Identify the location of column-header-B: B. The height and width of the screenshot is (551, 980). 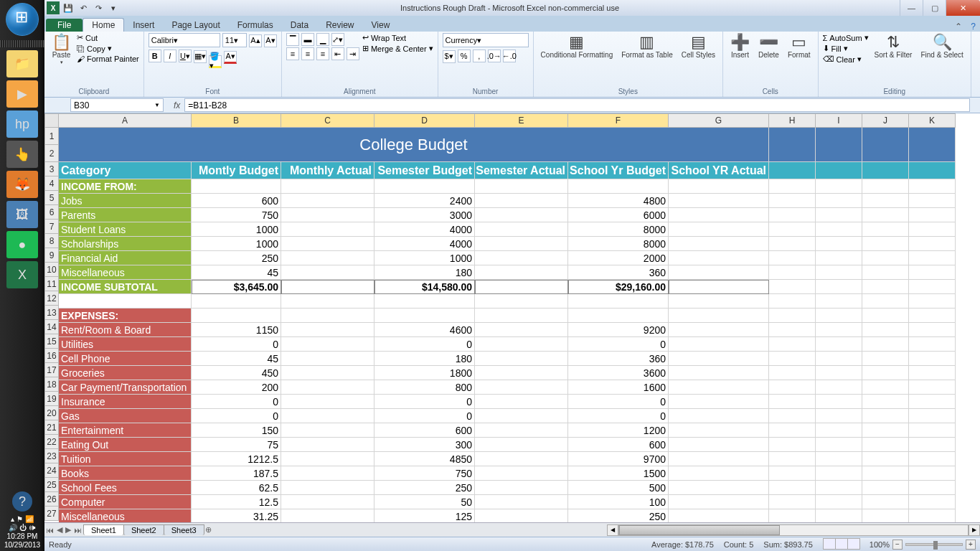
(237, 121).